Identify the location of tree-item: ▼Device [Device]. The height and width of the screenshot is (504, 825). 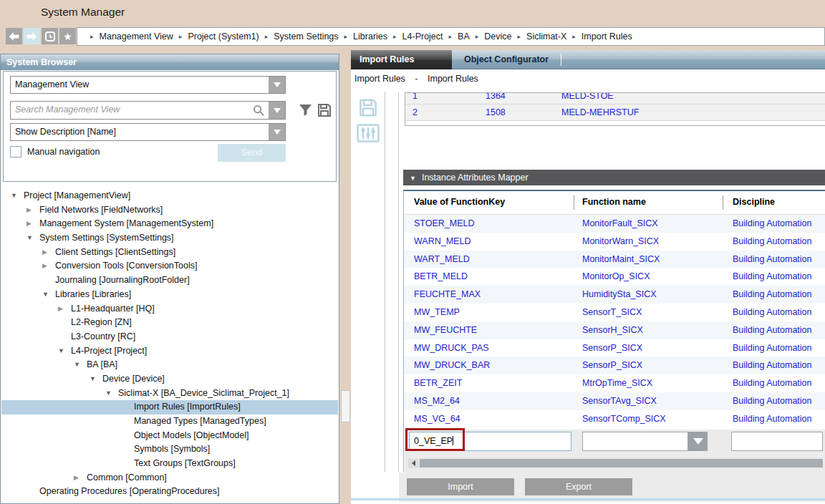
(170, 379).